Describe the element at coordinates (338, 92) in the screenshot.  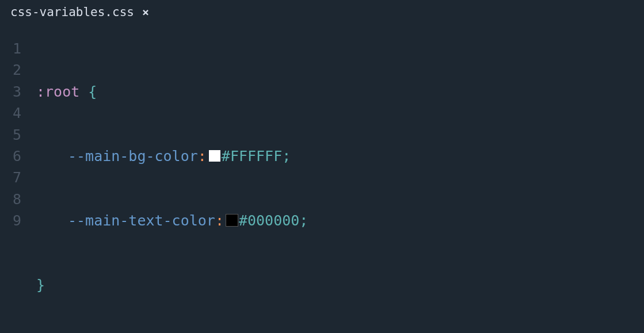
I see `code-line: :root {` at that location.